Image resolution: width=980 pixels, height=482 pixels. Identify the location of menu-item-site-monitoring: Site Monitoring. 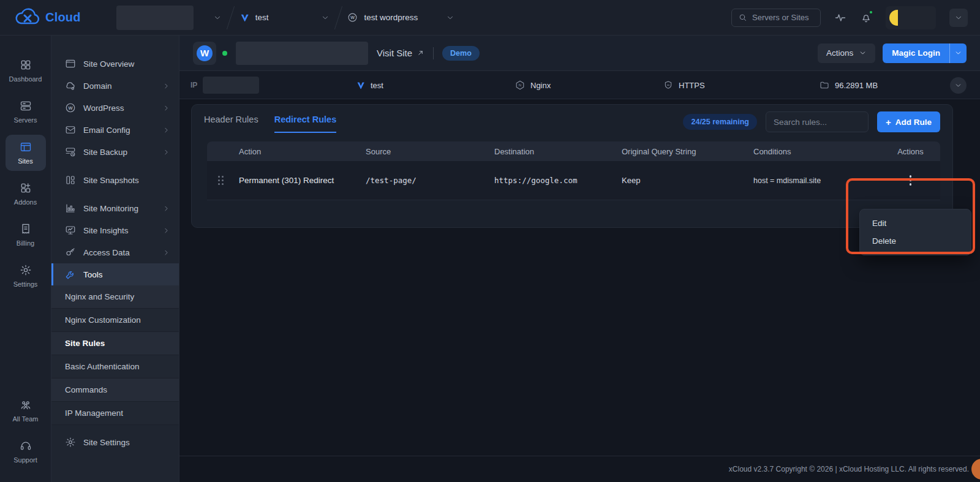
(115, 208).